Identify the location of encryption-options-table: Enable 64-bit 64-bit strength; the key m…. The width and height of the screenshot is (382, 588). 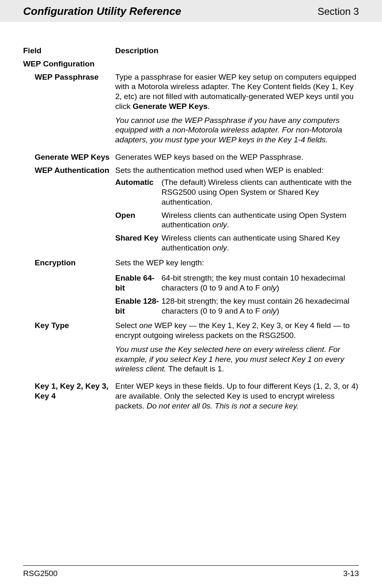
(237, 295).